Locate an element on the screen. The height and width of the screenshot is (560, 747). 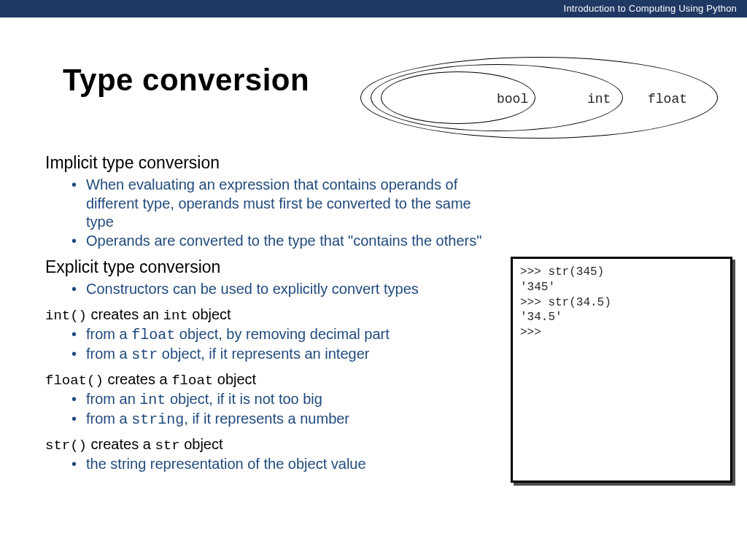
float-ctor-bullets: from an int object, if it is not too big… is located at coordinates (264, 410).